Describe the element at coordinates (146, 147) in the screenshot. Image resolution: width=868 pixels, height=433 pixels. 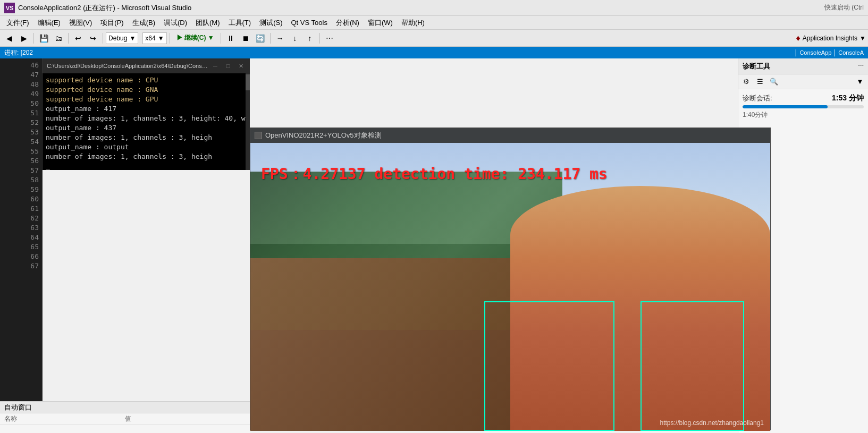
I see `console-line-8: output_name : output` at that location.